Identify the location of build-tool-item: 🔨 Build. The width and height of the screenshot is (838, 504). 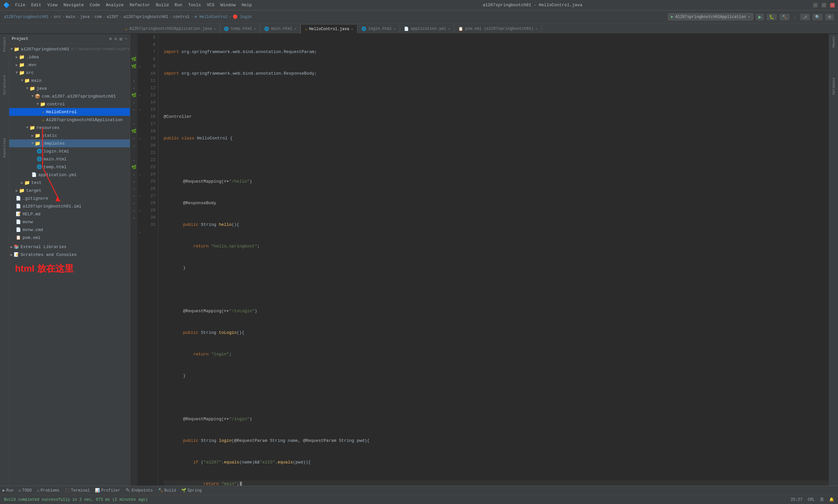
(167, 490).